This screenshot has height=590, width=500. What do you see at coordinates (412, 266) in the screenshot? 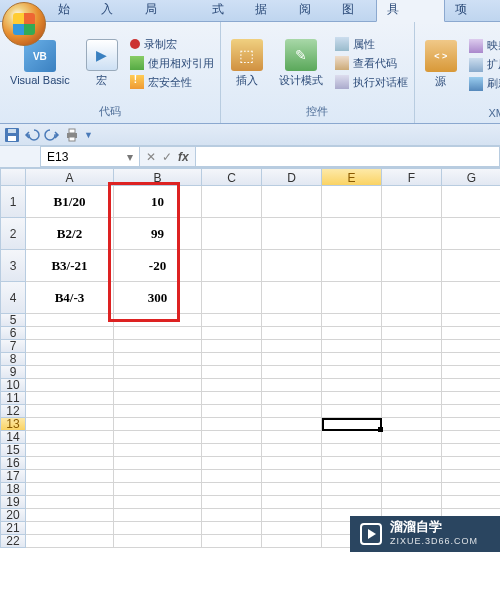
I see `cell-F3` at bounding box center [412, 266].